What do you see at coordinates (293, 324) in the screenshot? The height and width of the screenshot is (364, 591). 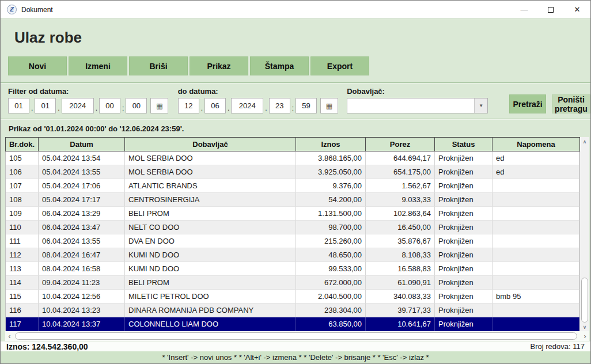 I see `table-row: 117 10.04.2024 13:37 COLONNELLO LIAM DOO…` at bounding box center [293, 324].